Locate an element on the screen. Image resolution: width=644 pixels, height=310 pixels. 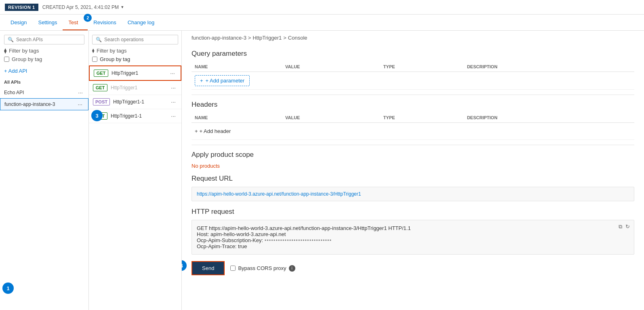
revision-bar: REVISION 1 CREATED Apr 5, 2021, 4:41:02 … is located at coordinates (322, 7).